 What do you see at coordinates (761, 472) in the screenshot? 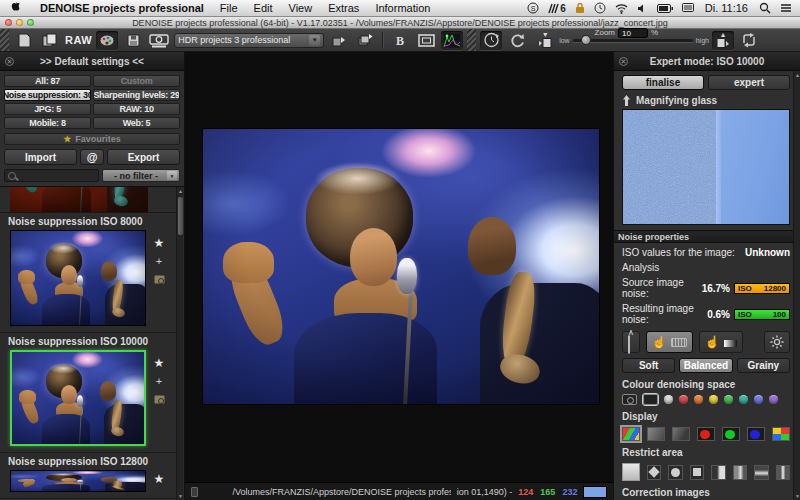
I see `restrict-gradient-horizontal-icon` at bounding box center [761, 472].